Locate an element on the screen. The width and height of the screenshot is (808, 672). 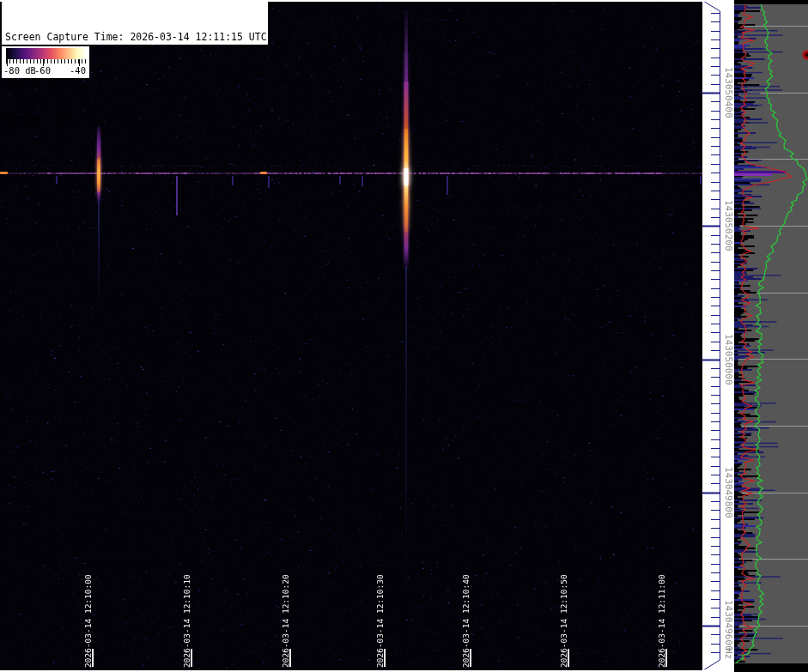
color-scale-legend: -80 dB -60 -40 is located at coordinates (46, 62).